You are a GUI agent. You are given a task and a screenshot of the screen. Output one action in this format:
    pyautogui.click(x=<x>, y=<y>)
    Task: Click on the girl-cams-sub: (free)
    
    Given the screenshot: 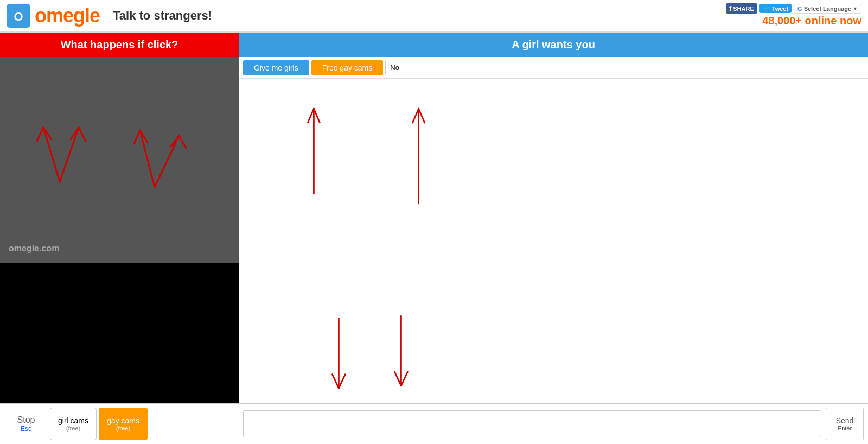 What is the action you would take?
    pyautogui.click(x=73, y=428)
    